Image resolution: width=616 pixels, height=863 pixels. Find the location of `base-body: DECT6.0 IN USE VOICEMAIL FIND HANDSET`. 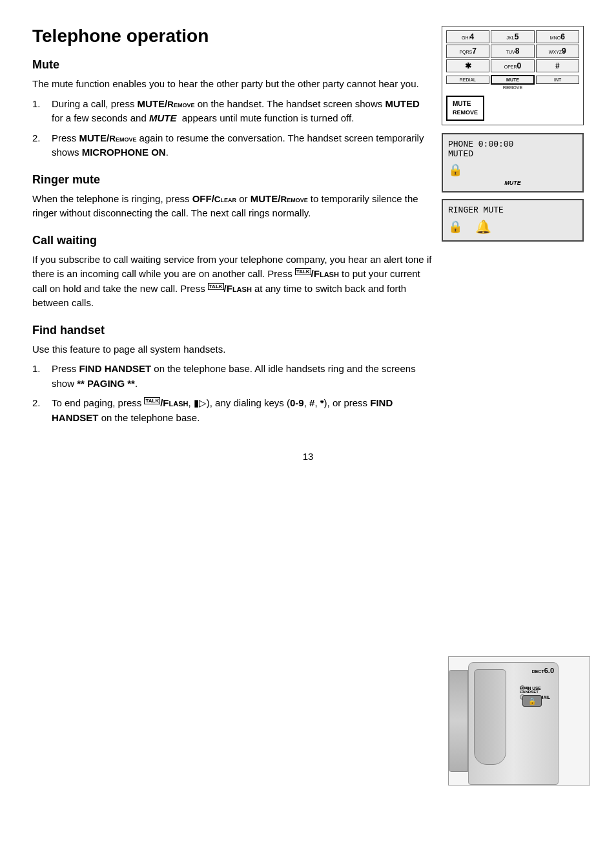

base-body: DECT6.0 IN USE VOICEMAIL FIND HANDSET is located at coordinates (513, 723).